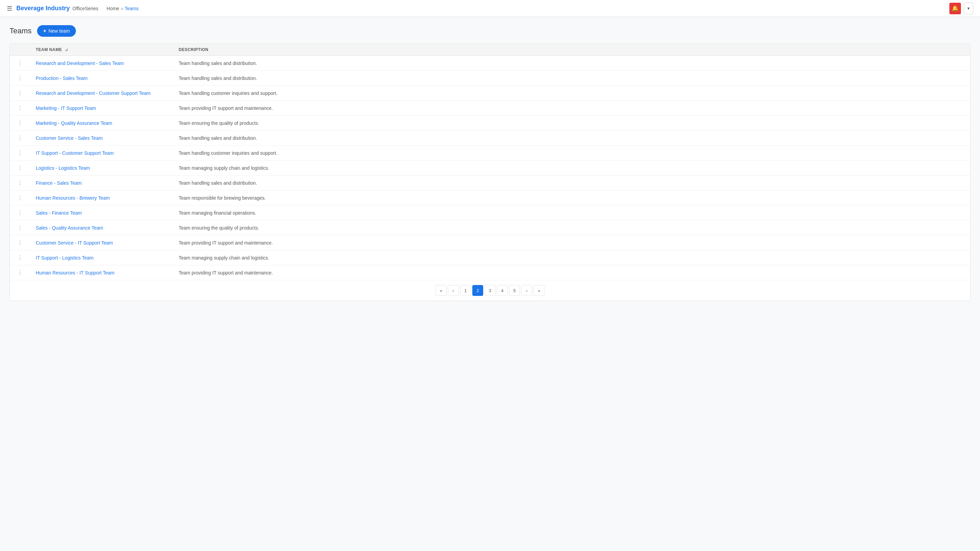  I want to click on team-name-link: Research and Development - Sales Team, so click(80, 63).